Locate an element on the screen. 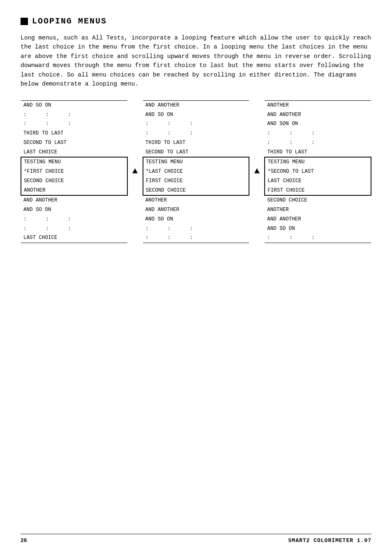 This screenshot has width=392, height=556. arrow-up-icon: ▲ is located at coordinates (135, 171).